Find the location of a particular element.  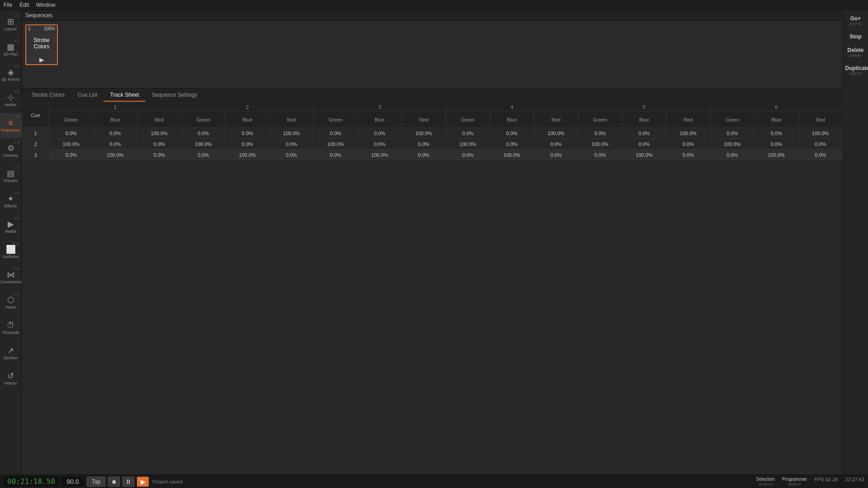

go-plus-button: Go+ Ctrl+G is located at coordinates (856, 21).